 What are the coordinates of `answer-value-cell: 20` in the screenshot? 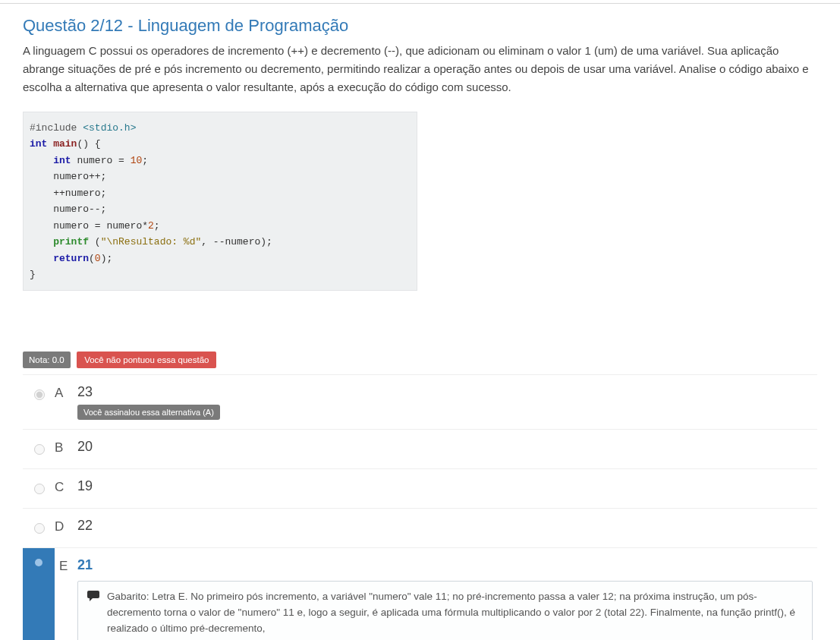 It's located at (448, 446).